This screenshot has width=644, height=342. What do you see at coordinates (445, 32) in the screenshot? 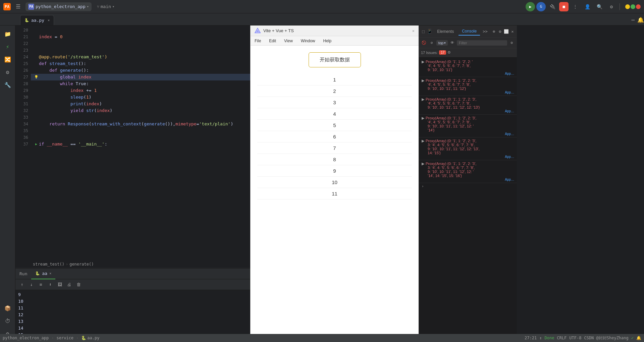
I see `dt-tab-elements: Elements` at bounding box center [445, 32].